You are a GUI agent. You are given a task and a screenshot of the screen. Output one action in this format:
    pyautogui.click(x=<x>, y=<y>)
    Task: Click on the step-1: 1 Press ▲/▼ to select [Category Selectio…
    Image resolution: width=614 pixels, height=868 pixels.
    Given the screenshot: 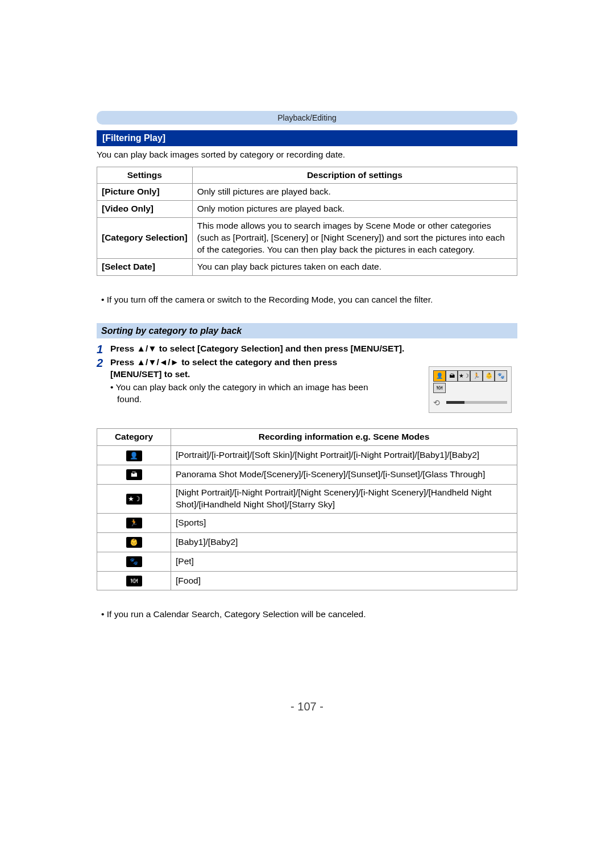 What is the action you would take?
    pyautogui.click(x=307, y=349)
    